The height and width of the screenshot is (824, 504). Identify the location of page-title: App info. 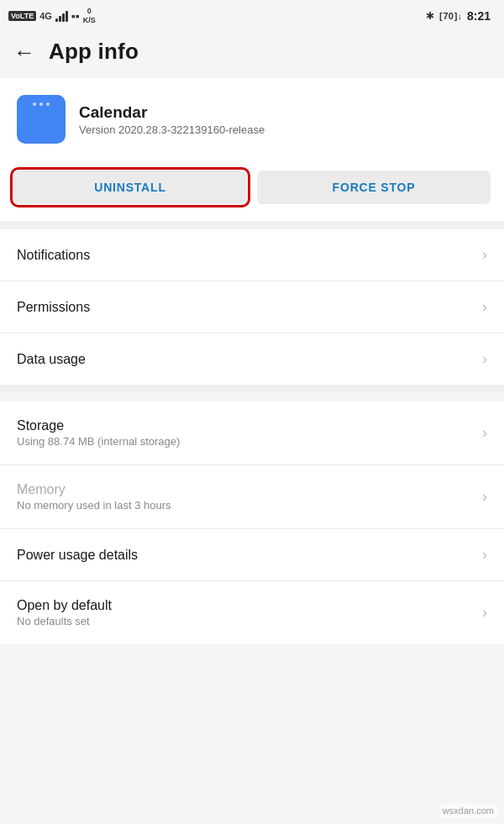
(94, 52).